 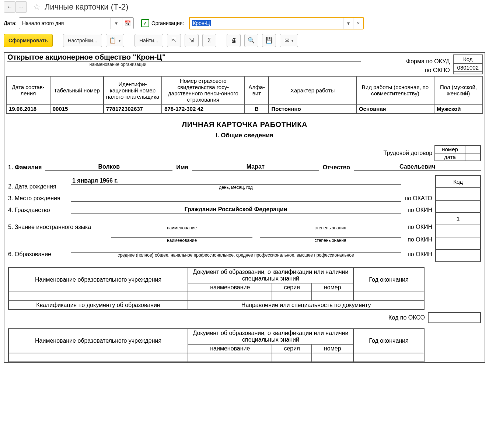 What do you see at coordinates (21, 7) in the screenshot?
I see `arrow-right-icon: →` at bounding box center [21, 7].